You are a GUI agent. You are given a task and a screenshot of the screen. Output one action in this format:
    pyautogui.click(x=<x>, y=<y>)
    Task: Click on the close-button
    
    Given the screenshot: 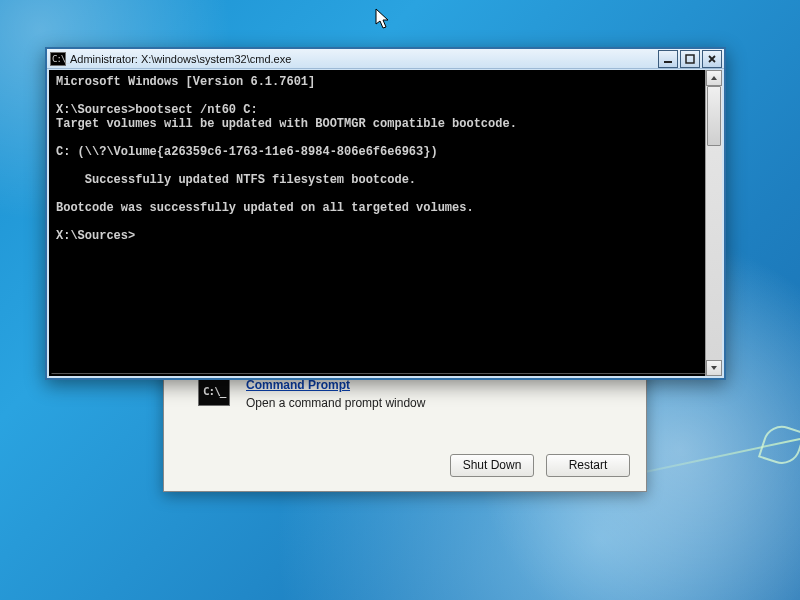 What is the action you would take?
    pyautogui.click(x=712, y=59)
    